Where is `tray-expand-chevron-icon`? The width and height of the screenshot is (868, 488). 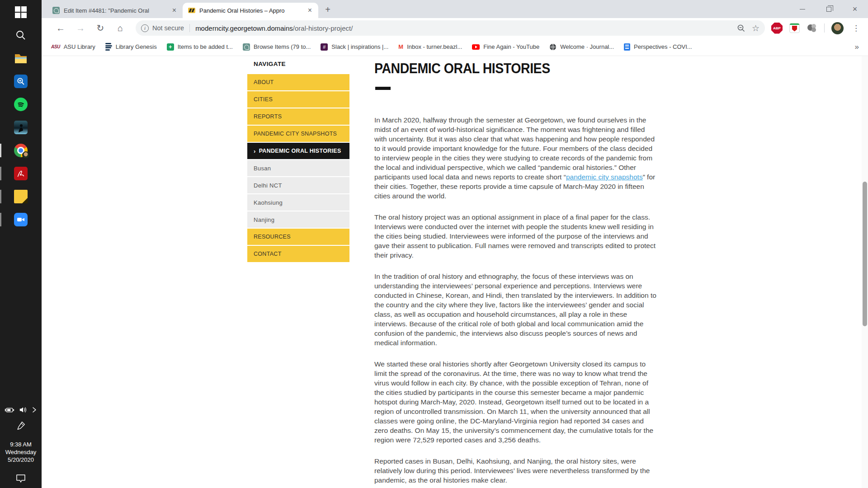
tray-expand-chevron-icon is located at coordinates (34, 410).